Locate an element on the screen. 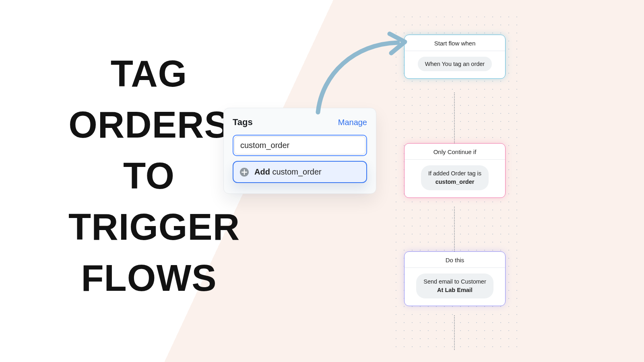 This screenshot has width=644, height=362. flow-card-trigger-body: When You tag an order is located at coordinates (455, 65).